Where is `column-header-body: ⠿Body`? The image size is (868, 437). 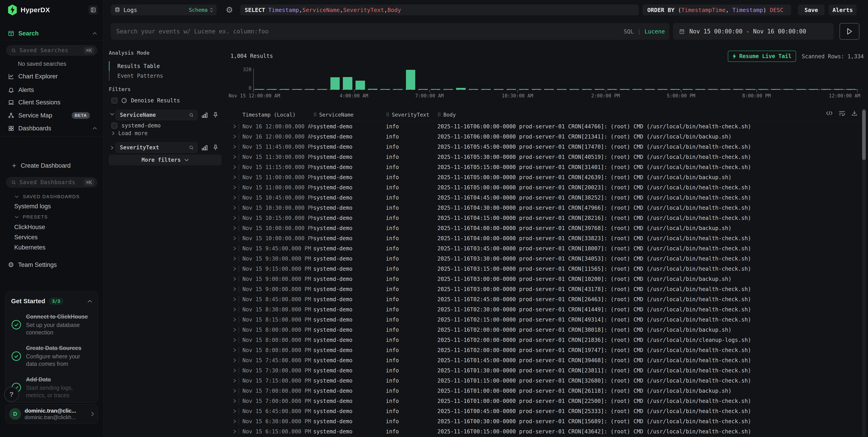 column-header-body: ⠿Body is located at coordinates (650, 115).